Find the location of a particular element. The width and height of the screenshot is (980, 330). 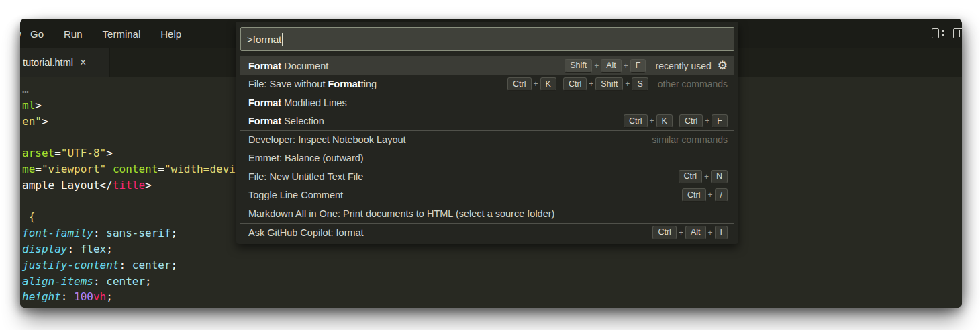

command-row: Ask GitHub Copilot: formatCtrl+Alt+I is located at coordinates (487, 233).